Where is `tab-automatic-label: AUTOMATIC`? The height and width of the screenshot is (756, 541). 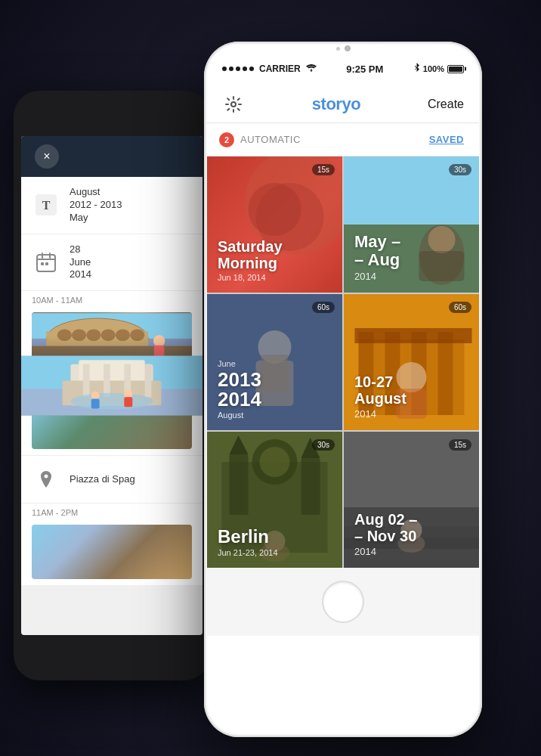 tab-automatic-label: AUTOMATIC is located at coordinates (270, 139).